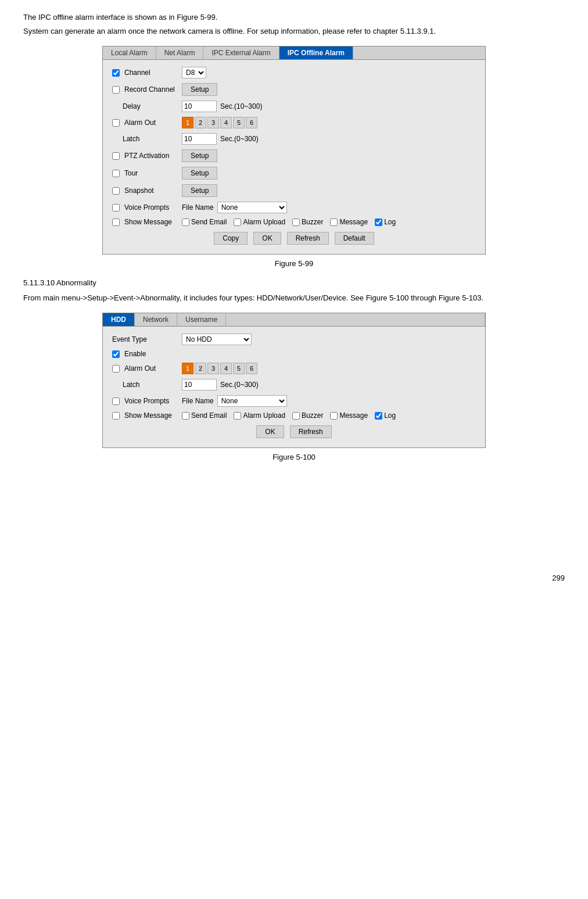  Describe the element at coordinates (200, 89) in the screenshot. I see `record-channel-control: Setup` at that location.